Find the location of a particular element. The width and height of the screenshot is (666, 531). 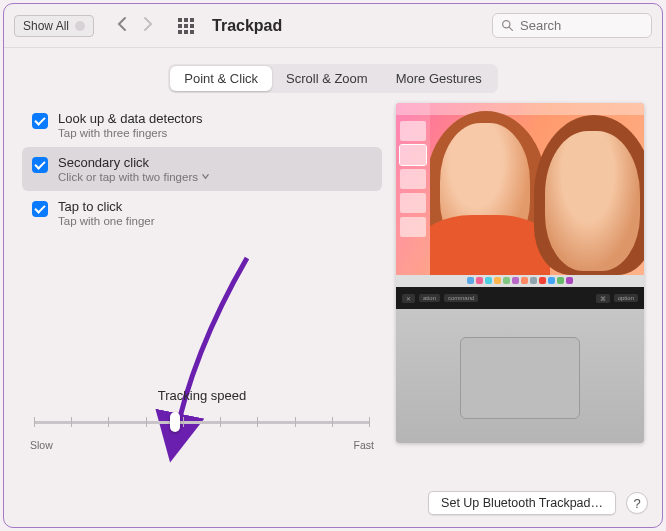

search-input is located at coordinates (580, 26).